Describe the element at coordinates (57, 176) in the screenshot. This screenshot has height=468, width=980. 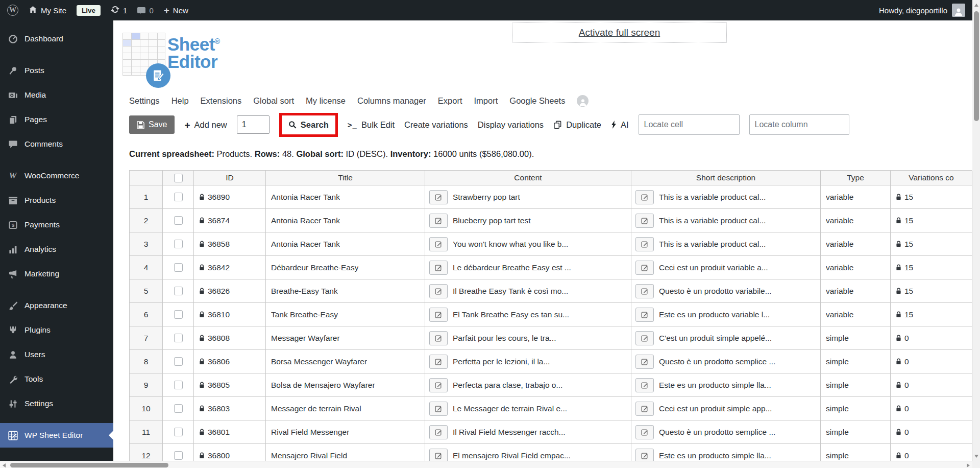
I see `sidebar-item-woocommerce: W WooCommerce` at that location.